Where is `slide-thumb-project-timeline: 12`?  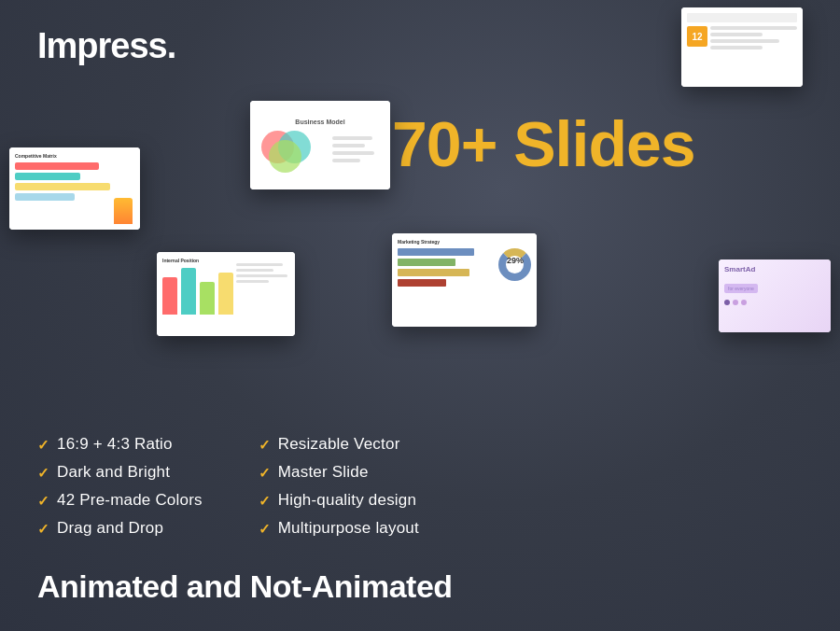
slide-thumb-project-timeline: 12 is located at coordinates (742, 47).